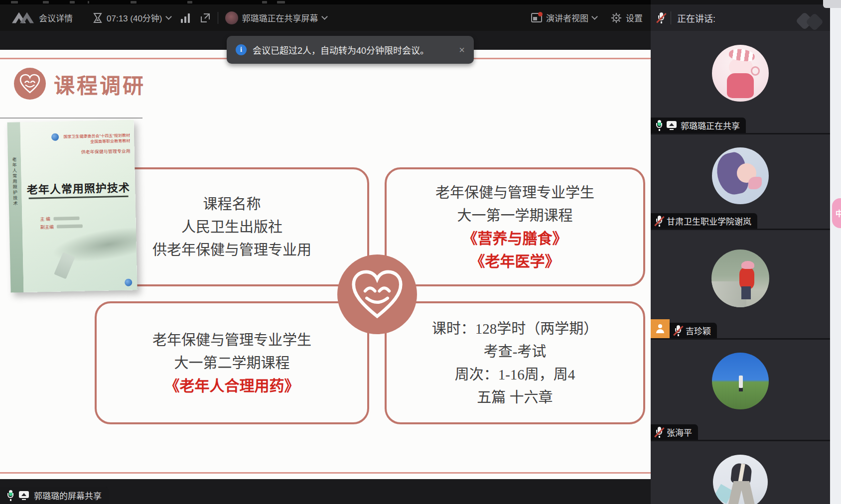 Image resolution: width=841 pixels, height=504 pixels. Describe the element at coordinates (205, 18) in the screenshot. I see `popout-button` at that location.